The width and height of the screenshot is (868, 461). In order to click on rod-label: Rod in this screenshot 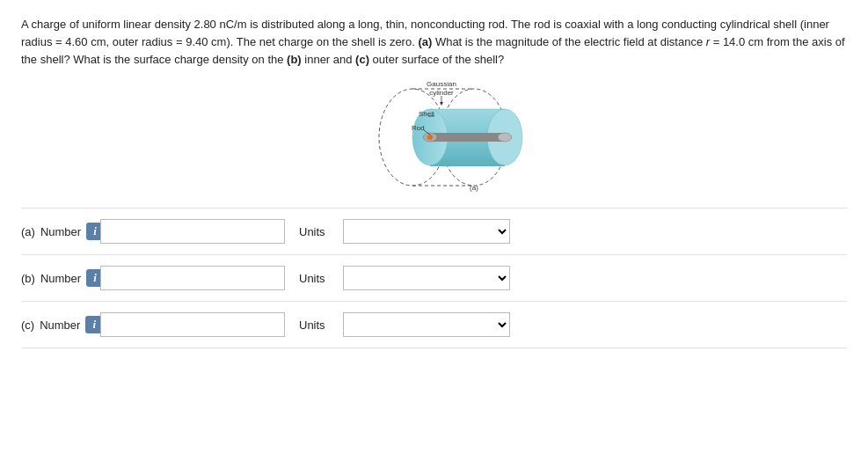, I will do `click(419, 128)`.